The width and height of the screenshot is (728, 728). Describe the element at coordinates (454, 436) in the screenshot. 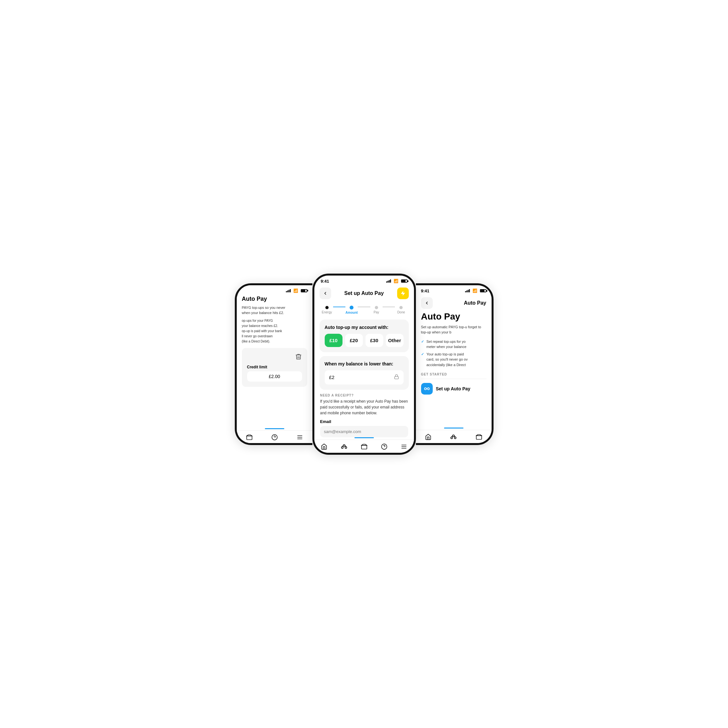

I see `right-bottom-nav` at that location.